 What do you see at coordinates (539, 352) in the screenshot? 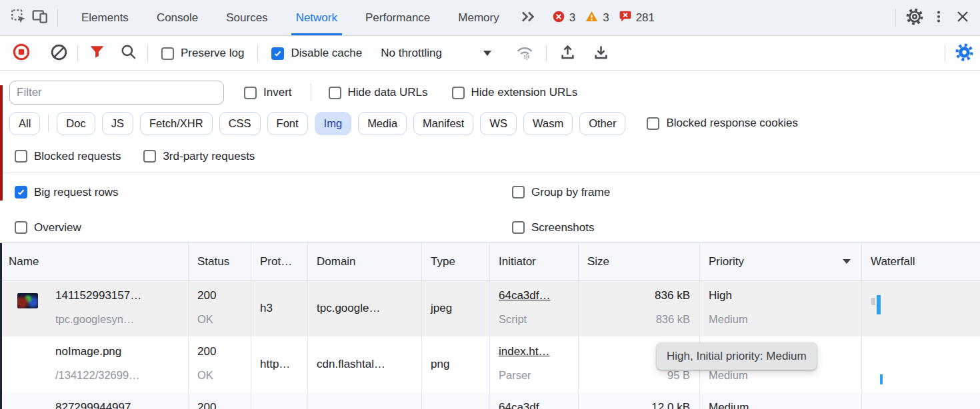
I see `initiator-link: index.ht…` at bounding box center [539, 352].